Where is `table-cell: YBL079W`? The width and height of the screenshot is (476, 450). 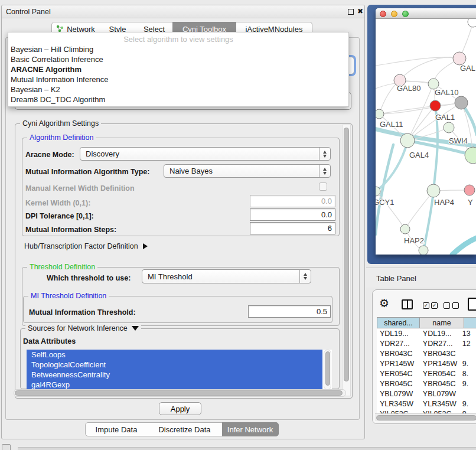
table-cell: YBL079W is located at coordinates (397, 394).